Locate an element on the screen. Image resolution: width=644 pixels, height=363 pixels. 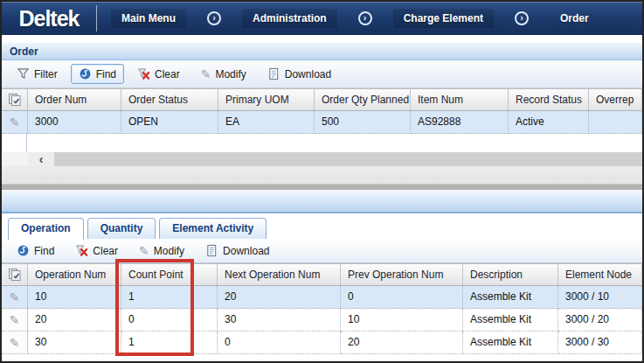
chevron-glyph: › is located at coordinates (365, 17).